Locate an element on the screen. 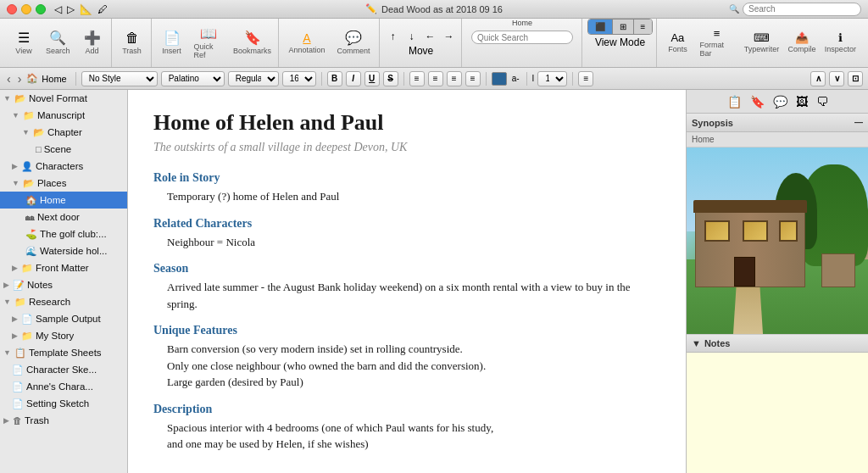 The width and height of the screenshot is (868, 473). inspector-icon-photo: 🖼 is located at coordinates (802, 102).